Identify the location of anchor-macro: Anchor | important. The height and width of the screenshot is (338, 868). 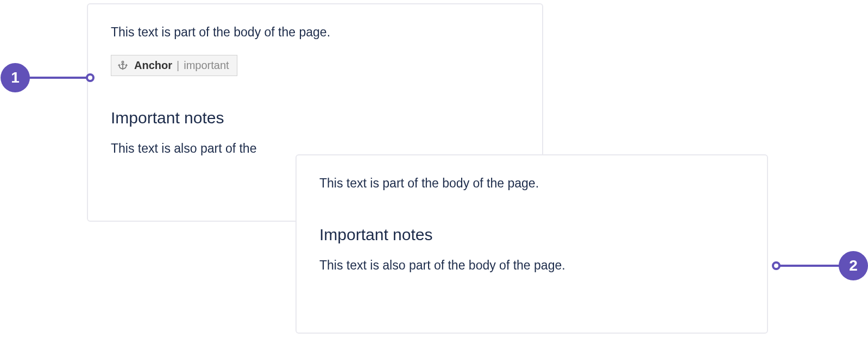
(174, 65).